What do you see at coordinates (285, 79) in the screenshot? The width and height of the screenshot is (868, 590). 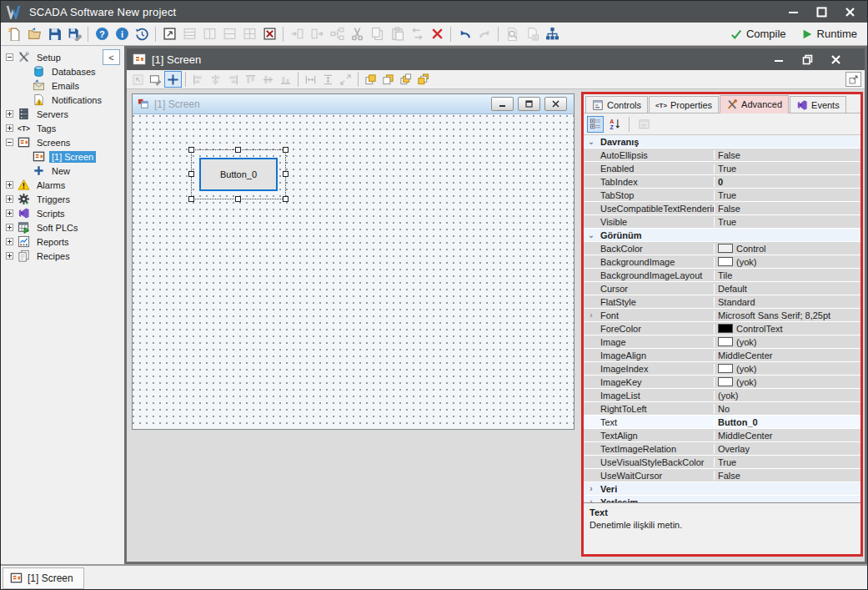 I see `align-bottom-button` at bounding box center [285, 79].